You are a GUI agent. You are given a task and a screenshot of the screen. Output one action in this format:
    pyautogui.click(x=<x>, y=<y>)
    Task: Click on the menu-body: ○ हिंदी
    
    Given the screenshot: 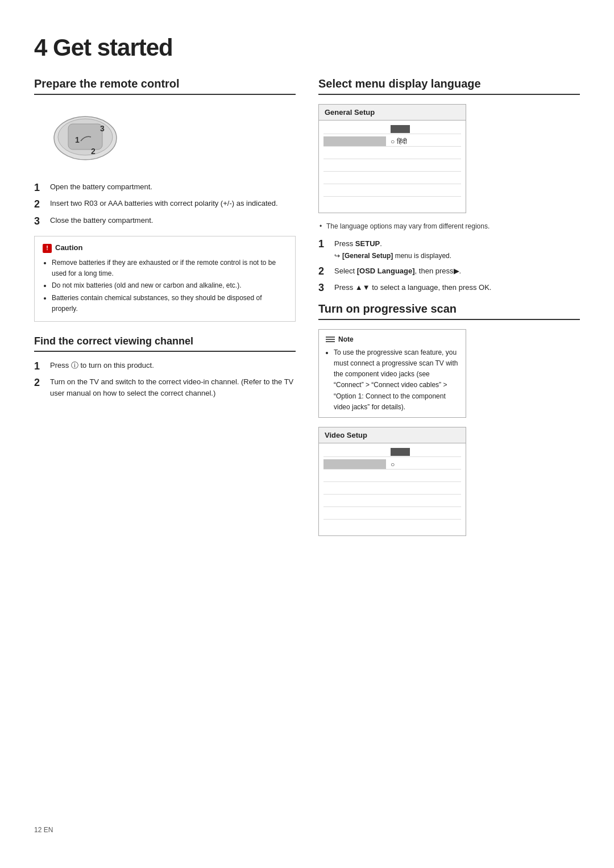 What is the action you would take?
    pyautogui.click(x=392, y=167)
    